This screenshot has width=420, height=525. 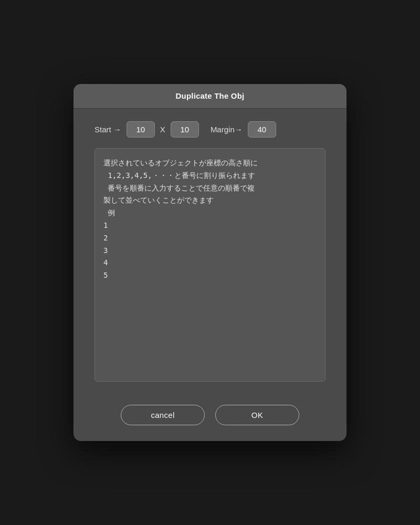 I want to click on x-separator: X, so click(x=163, y=129).